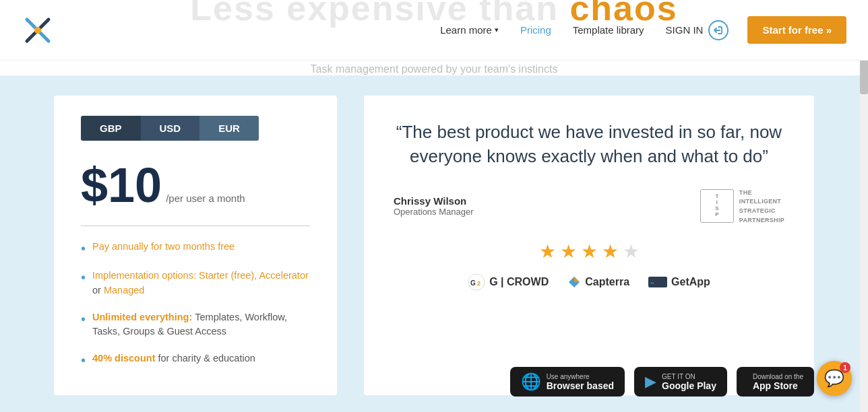 The width and height of the screenshot is (868, 412). I want to click on impl-accelerator-link: Accelerator, so click(283, 275).